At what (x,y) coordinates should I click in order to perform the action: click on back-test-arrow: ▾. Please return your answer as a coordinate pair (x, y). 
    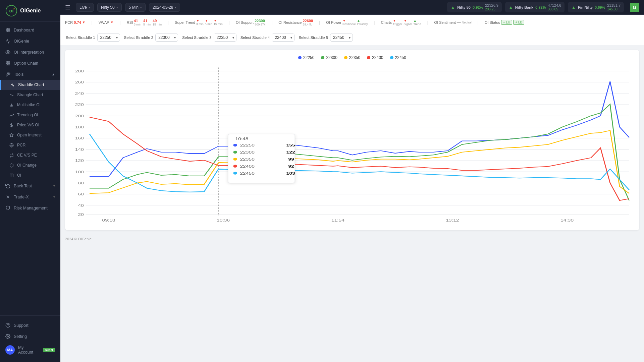
    Looking at the image, I should click on (54, 186).